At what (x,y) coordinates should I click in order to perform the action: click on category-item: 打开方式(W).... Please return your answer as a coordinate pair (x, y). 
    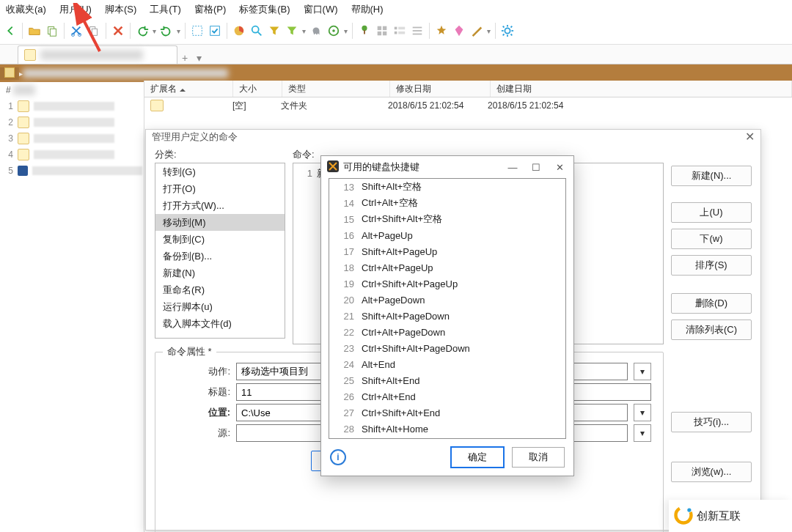
    Looking at the image, I should click on (220, 205).